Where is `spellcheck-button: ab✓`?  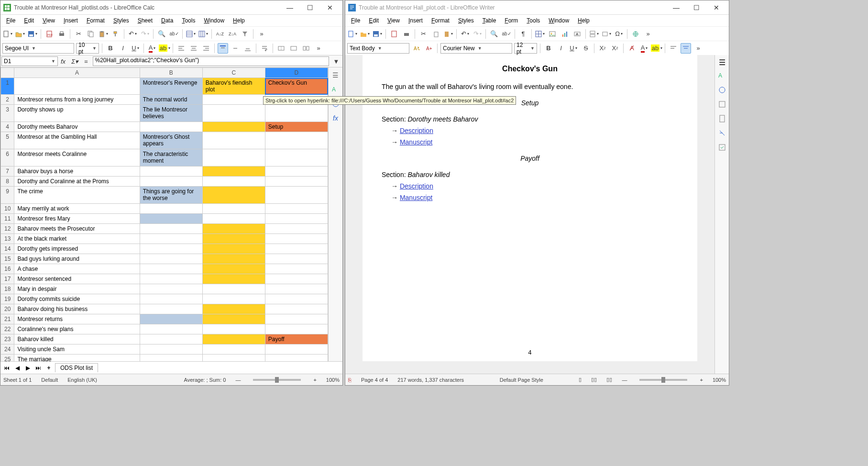
spellcheck-button: ab✓ is located at coordinates (506, 34).